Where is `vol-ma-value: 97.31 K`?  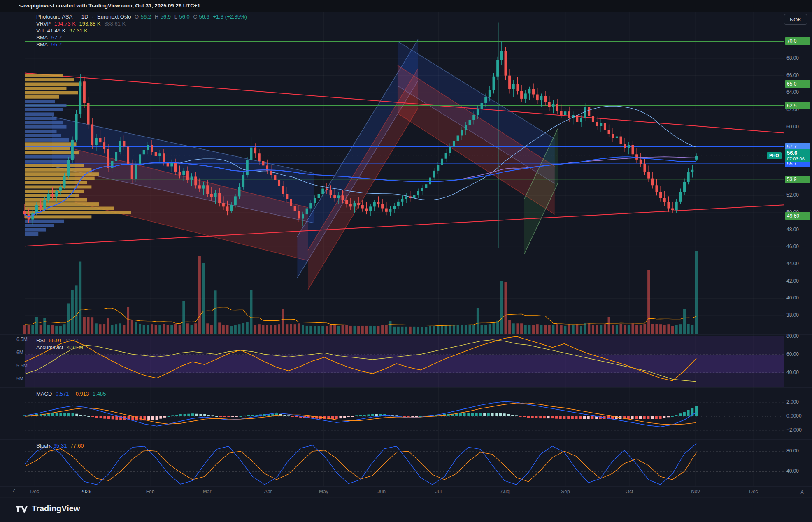 vol-ma-value: 97.31 K is located at coordinates (78, 30).